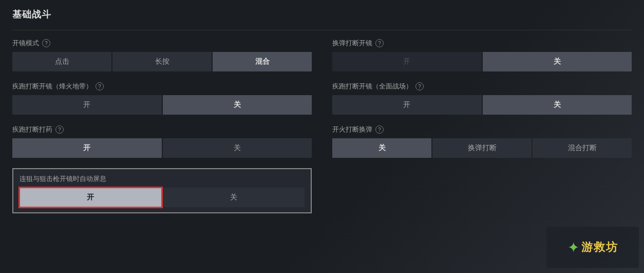  I want to click on aim-mode-label: 开镜模式 ?, so click(162, 43).